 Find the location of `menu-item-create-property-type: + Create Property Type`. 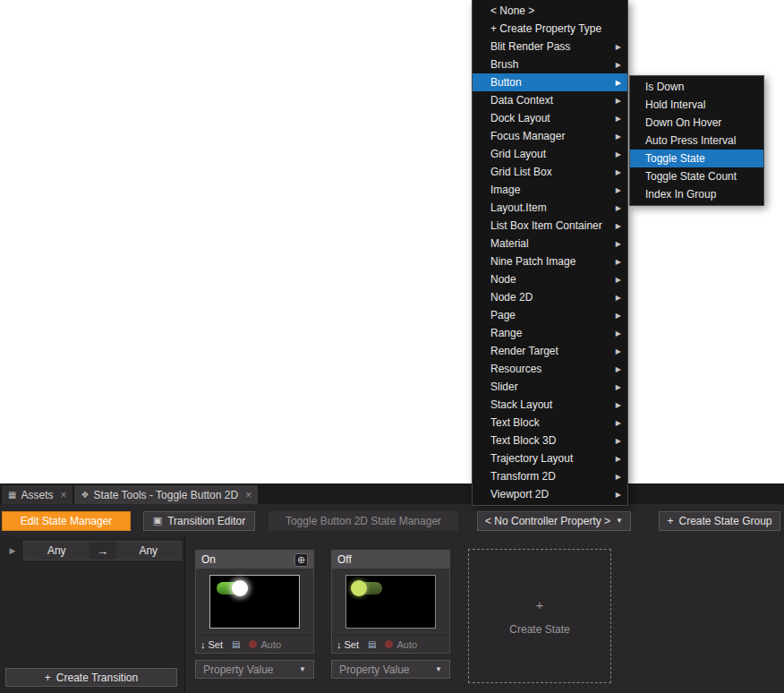

menu-item-create-property-type: + Create Property Type is located at coordinates (550, 29).